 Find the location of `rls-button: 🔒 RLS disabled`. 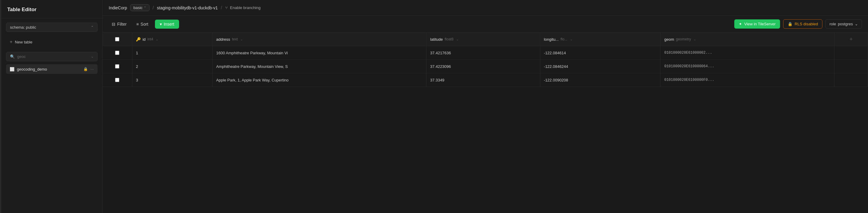

rls-button: 🔒 RLS disabled is located at coordinates (803, 24).